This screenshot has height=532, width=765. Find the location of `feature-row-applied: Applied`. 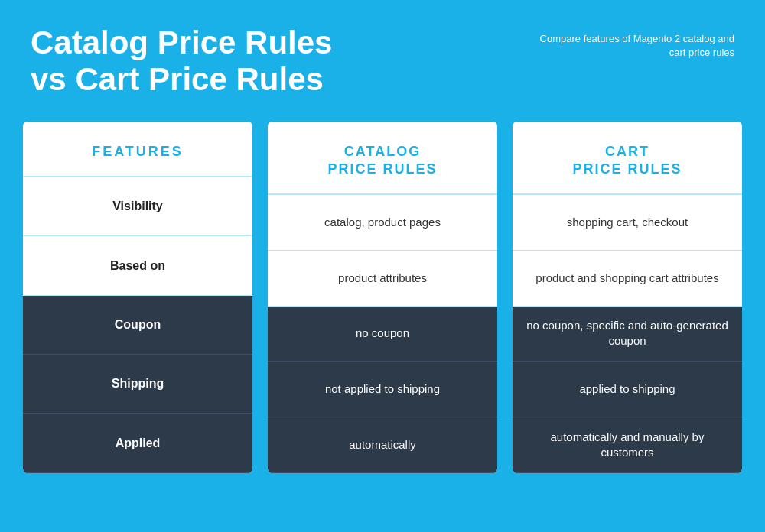

feature-row-applied: Applied is located at coordinates (138, 443).